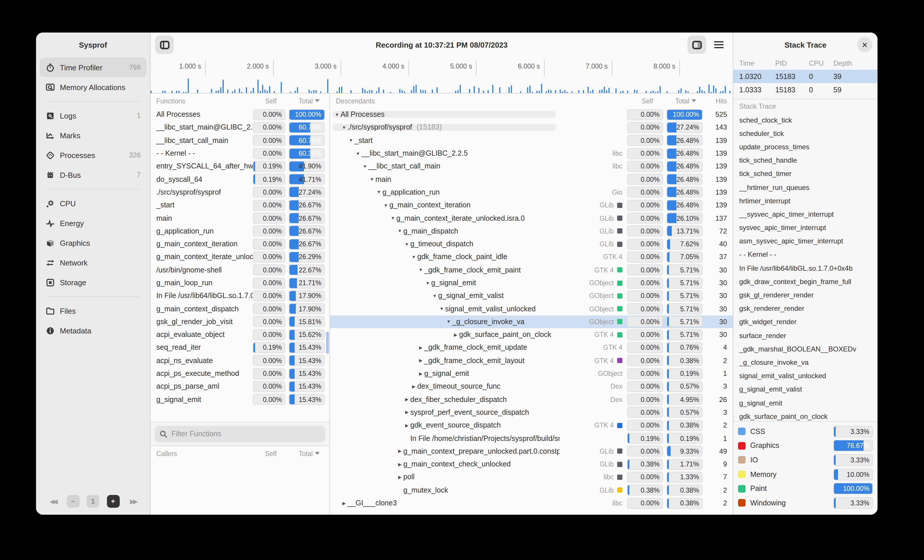 The image size is (924, 560). I want to click on descendant-row: ▶g_main_context_check_unlockedGLib0.38%1…, so click(531, 464).